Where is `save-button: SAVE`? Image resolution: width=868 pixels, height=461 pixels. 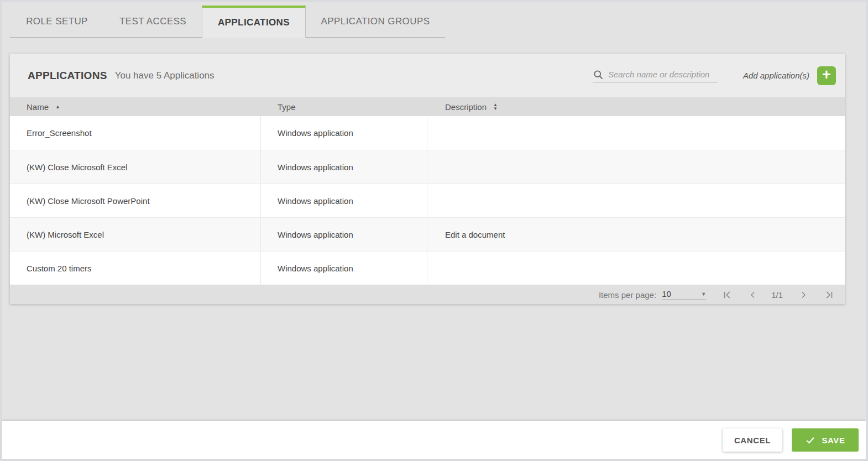 save-button: SAVE is located at coordinates (825, 440).